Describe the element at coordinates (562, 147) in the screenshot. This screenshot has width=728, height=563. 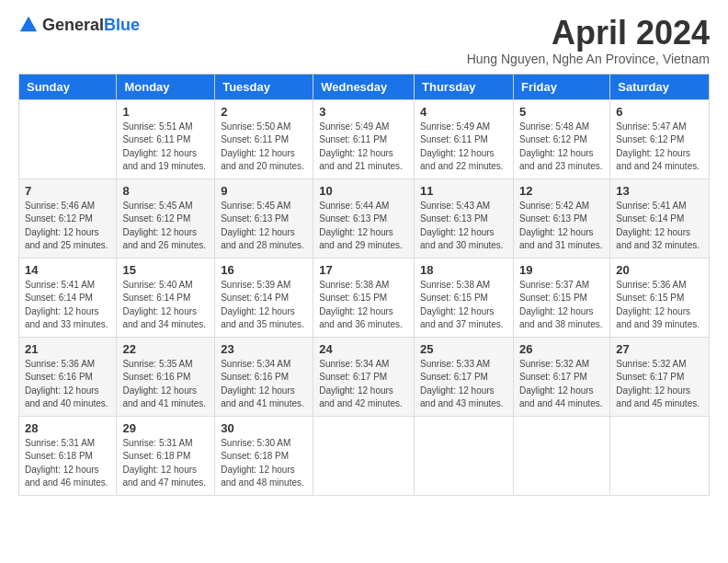
I see `day-info: Sunrise: 5:48 AMSunset: 6:12 PMDaylight:…` at that location.